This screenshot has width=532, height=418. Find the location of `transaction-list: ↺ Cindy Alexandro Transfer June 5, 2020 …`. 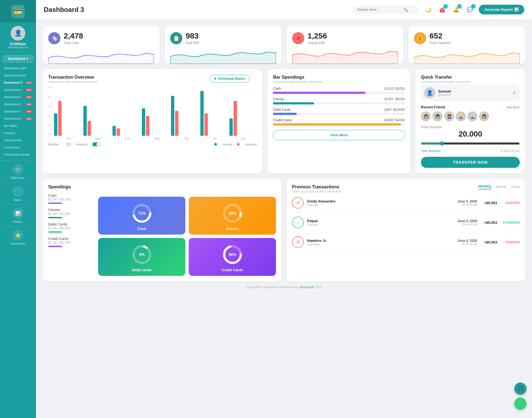

transaction-list: ↺ Cindy Alexandro Transfer June 5, 2020 … is located at coordinates (406, 223).